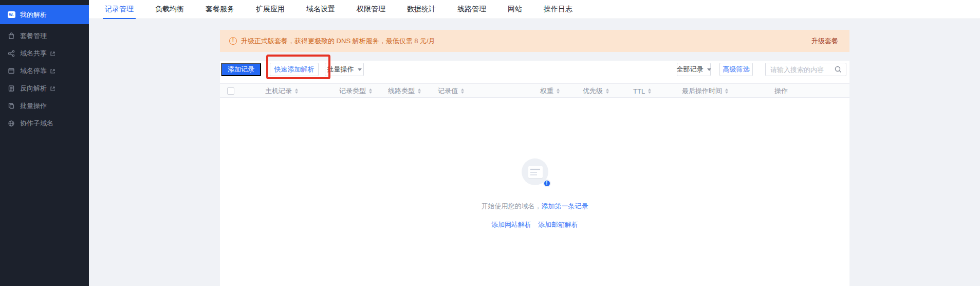 The height and width of the screenshot is (286, 980). I want to click on all-records-label: 全部记录, so click(690, 69).